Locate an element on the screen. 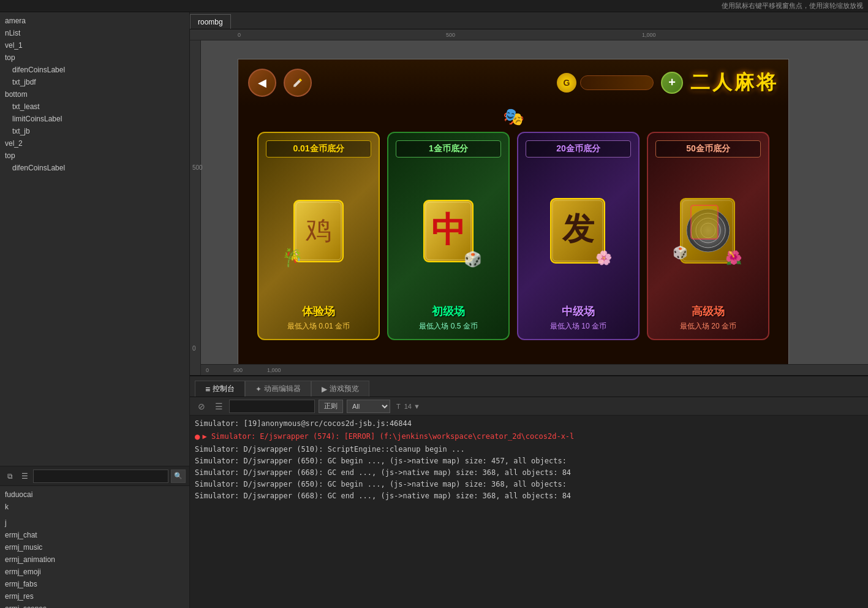 The width and height of the screenshot is (868, 608). console-toolbar: ⊘ ☰ 正则 All Error Warning Info T 14 ▼ is located at coordinates (529, 406).